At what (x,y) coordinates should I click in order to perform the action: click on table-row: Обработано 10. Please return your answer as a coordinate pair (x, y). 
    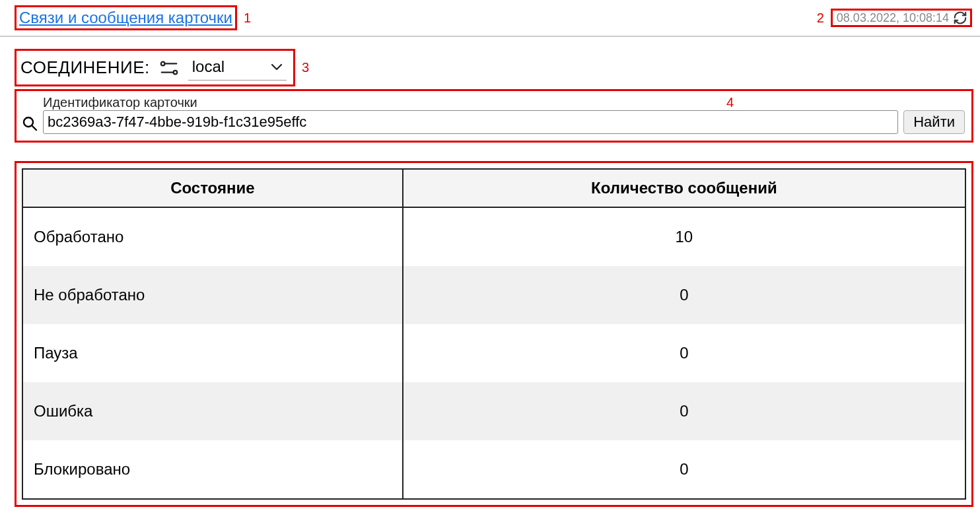
    Looking at the image, I should click on (494, 236).